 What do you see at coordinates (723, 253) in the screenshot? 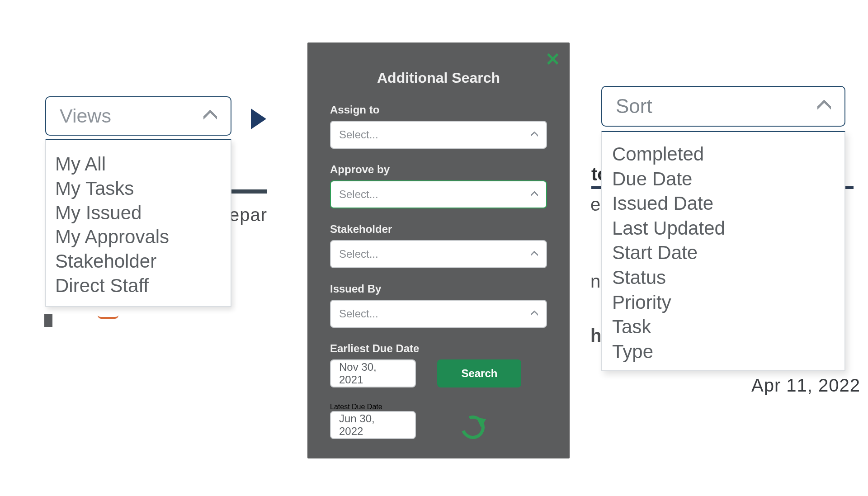
I see `sort-option: Start Date` at bounding box center [723, 253].